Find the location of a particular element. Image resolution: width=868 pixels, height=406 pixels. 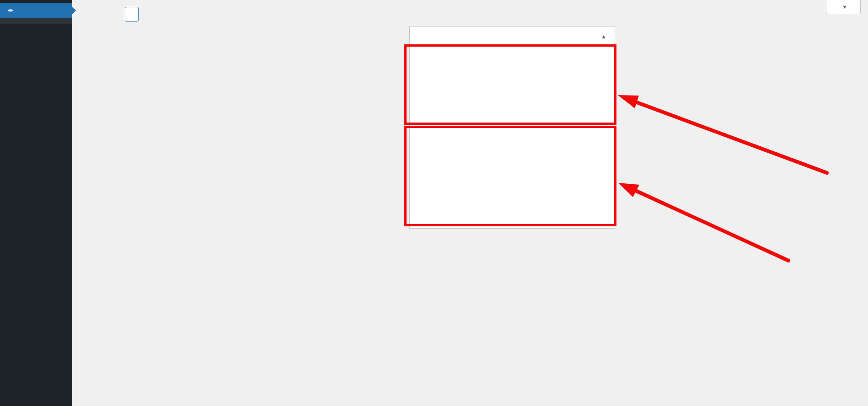

current-menu-arrow is located at coordinates (76, 11).